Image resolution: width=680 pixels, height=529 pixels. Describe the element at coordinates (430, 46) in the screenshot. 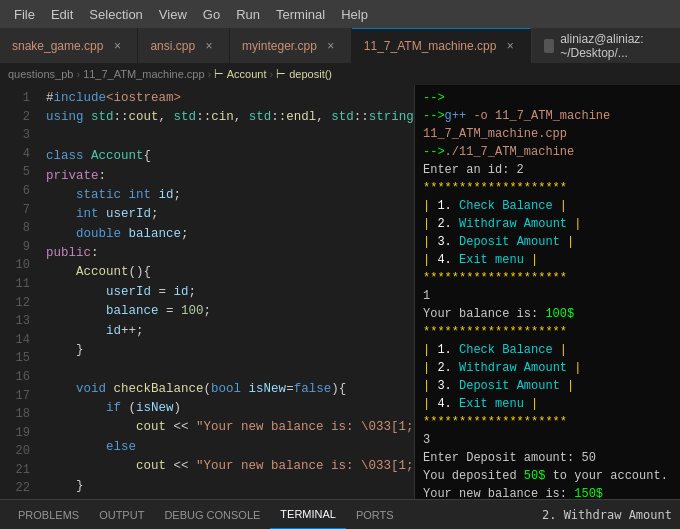

I see `tab-label: 11_7_ATM_machine.cpp` at that location.